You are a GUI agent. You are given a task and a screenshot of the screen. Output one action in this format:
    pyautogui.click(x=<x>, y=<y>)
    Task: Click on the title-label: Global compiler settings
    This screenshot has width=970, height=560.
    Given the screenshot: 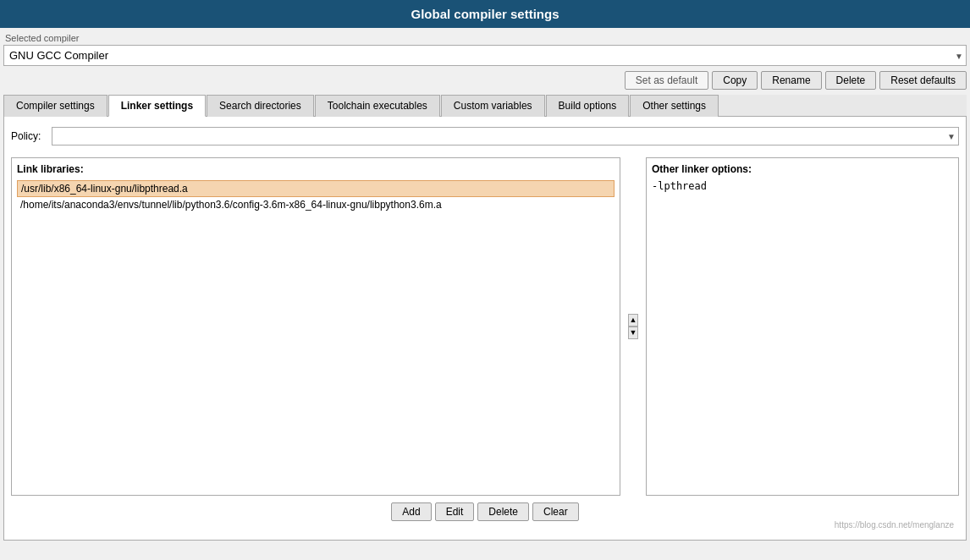 What is the action you would take?
    pyautogui.click(x=484, y=14)
    